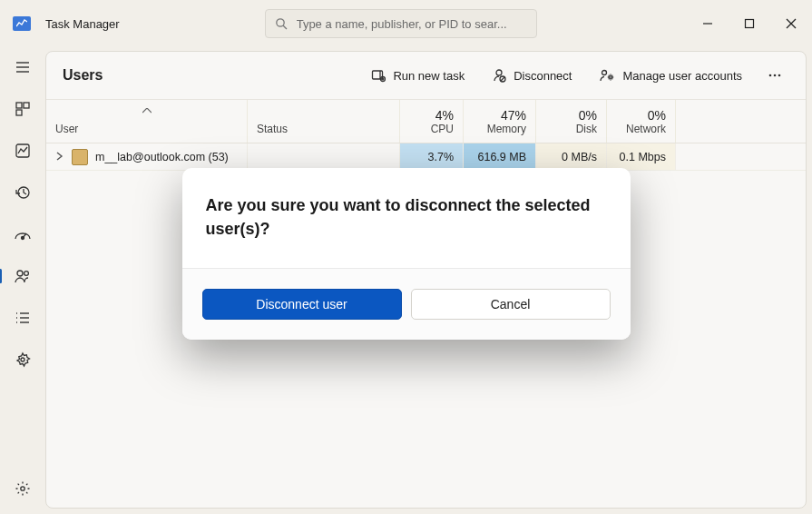  Describe the element at coordinates (406, 218) in the screenshot. I see `dialog-message: Are you sure you want to disconnect the …` at that location.